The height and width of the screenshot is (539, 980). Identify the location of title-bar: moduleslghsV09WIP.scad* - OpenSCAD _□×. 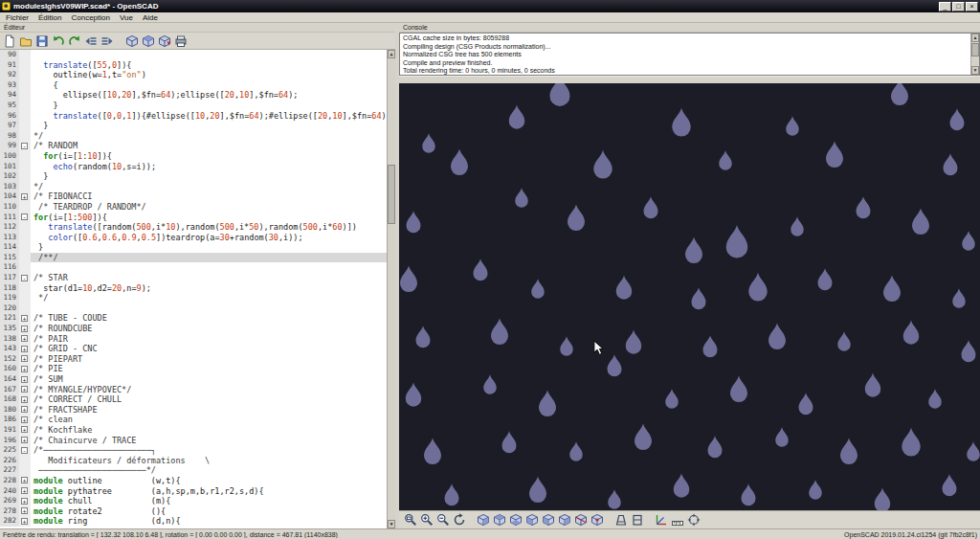
(490, 6).